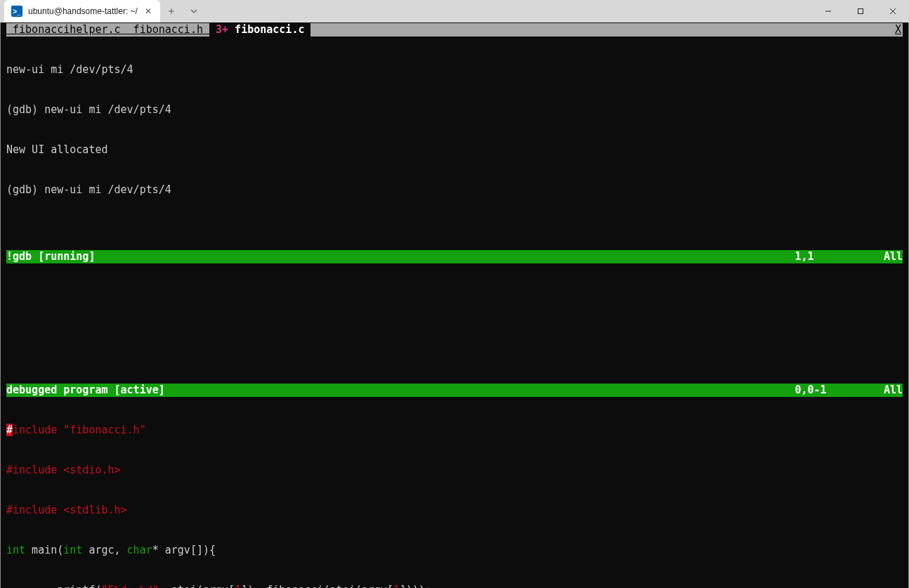 This screenshot has width=909, height=588. I want to click on vim-tab-count: 3, so click(219, 30).